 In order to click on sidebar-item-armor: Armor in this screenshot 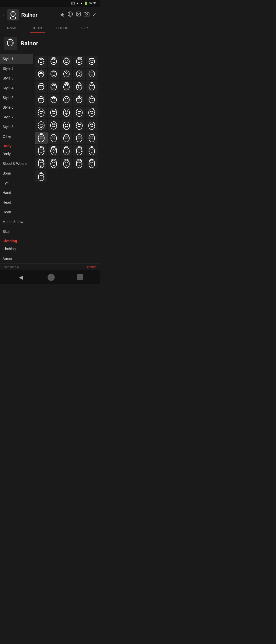, I will do `click(16, 259)`.